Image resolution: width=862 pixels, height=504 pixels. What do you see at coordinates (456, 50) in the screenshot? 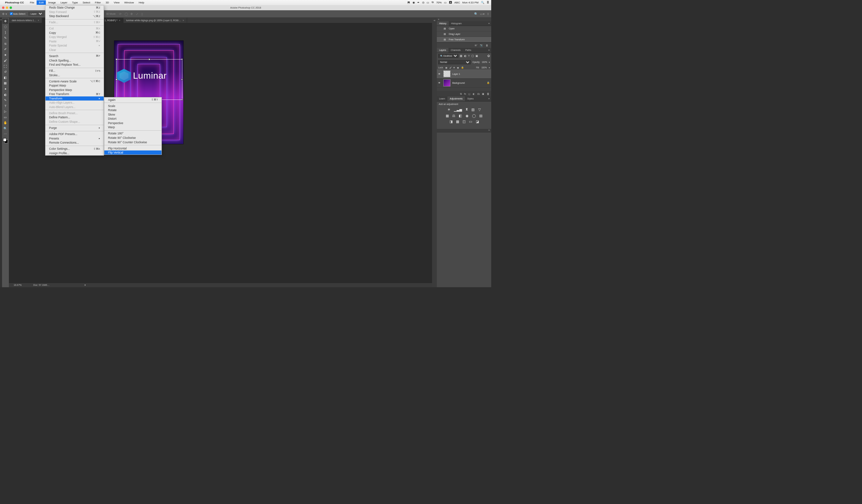
I see `tab-channels: Channels` at bounding box center [456, 50].